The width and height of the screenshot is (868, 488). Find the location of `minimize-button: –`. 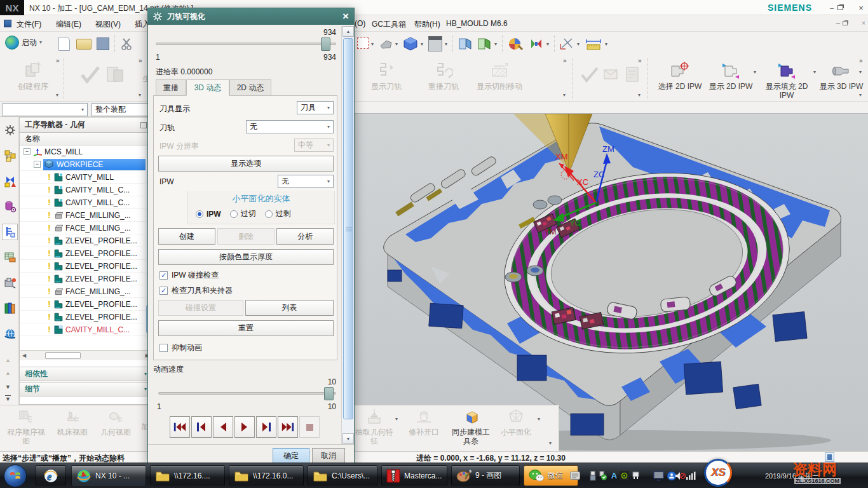

minimize-button: – is located at coordinates (832, 8).